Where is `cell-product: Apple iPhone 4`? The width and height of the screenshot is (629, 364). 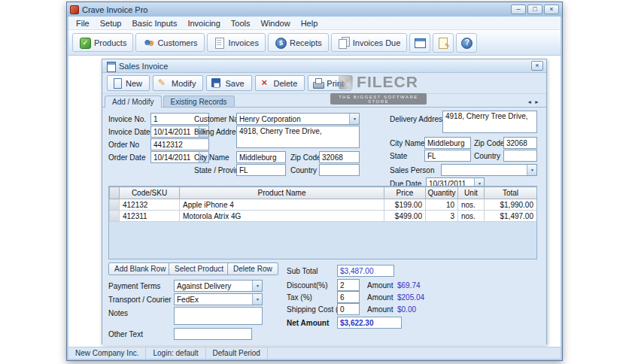
cell-product: Apple iPhone 4 is located at coordinates (282, 205).